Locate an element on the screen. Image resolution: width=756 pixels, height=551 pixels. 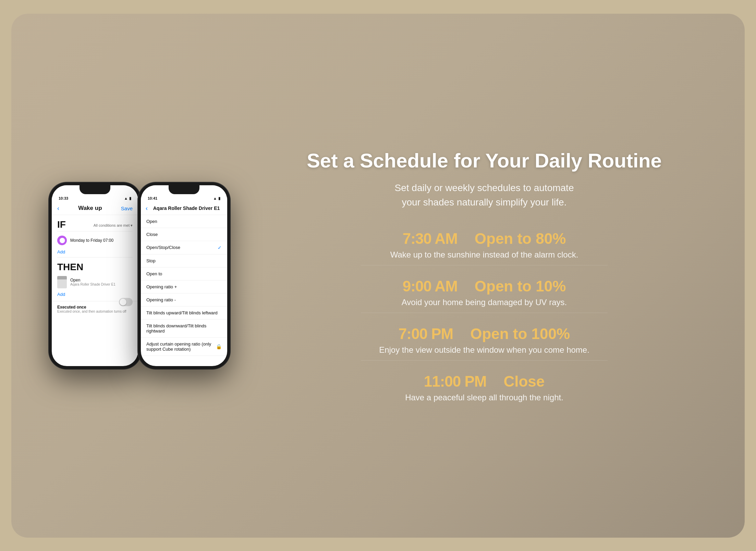
schedule-top: 9:00 AM Open to 10% is located at coordinates (485, 286).